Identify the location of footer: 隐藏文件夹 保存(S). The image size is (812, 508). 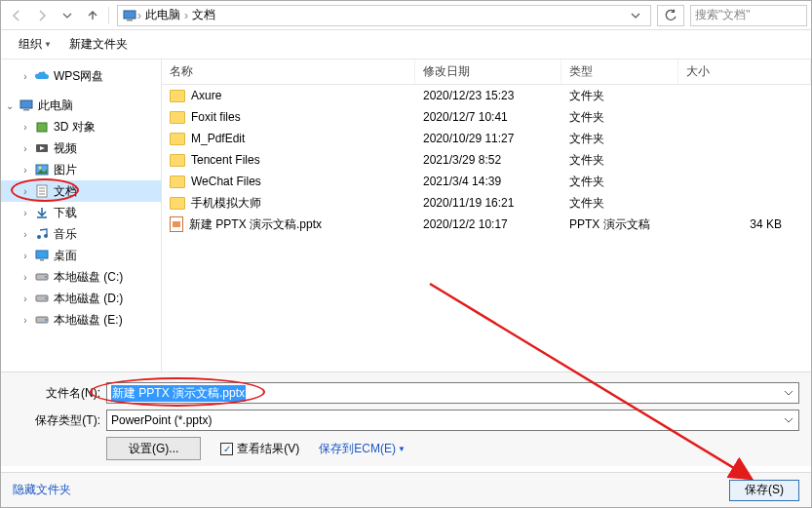
(406, 489).